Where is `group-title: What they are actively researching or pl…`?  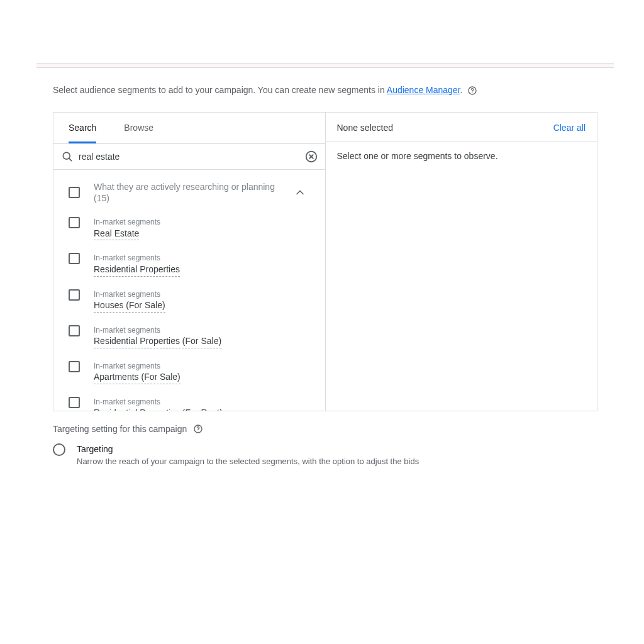
group-title: What they are actively researching or pl… is located at coordinates (193, 193).